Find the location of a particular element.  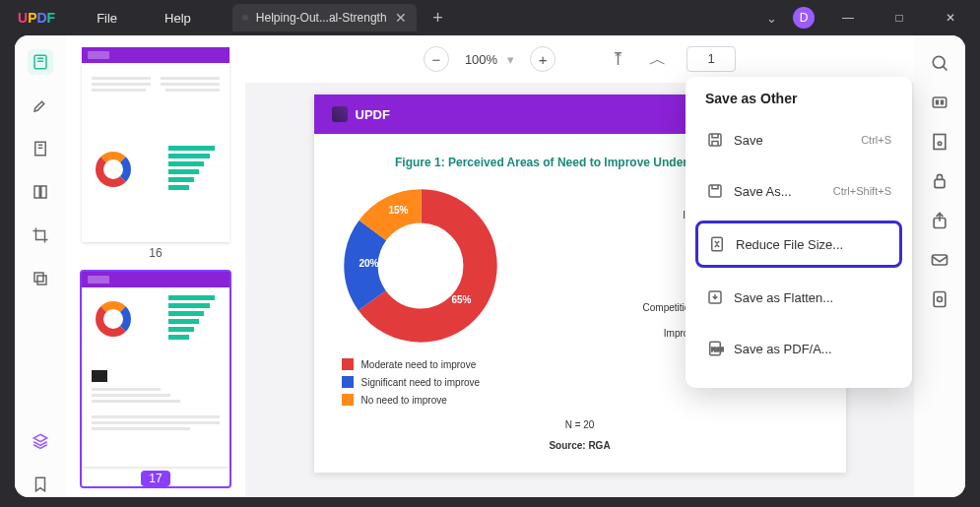

tab-title: Helping-Out...al-Strength is located at coordinates (321, 18).